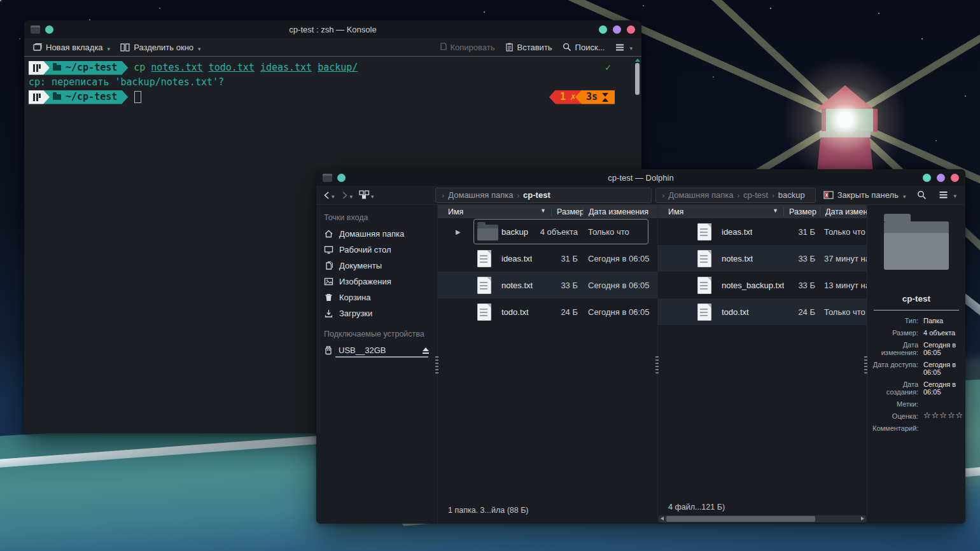  I want to click on stars, so click(1, 1).